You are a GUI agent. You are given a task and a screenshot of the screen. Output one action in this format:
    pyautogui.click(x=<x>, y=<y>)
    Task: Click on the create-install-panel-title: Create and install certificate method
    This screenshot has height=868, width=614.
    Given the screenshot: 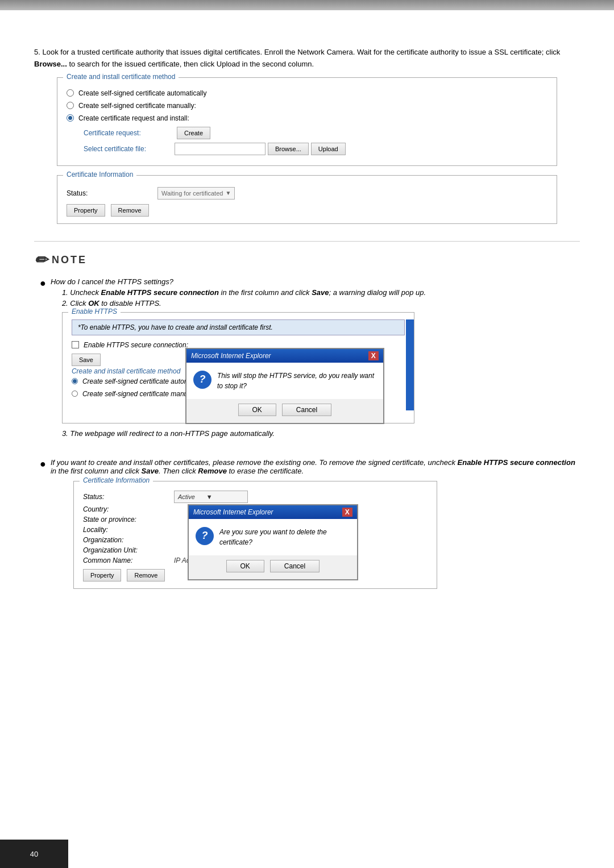 What is the action you would take?
    pyautogui.click(x=121, y=77)
    